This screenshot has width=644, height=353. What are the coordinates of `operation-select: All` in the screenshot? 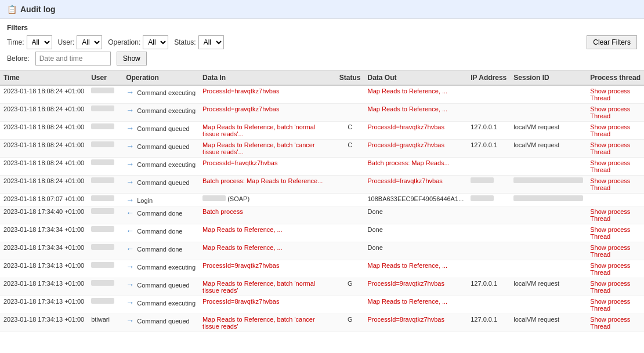 It's located at (155, 42).